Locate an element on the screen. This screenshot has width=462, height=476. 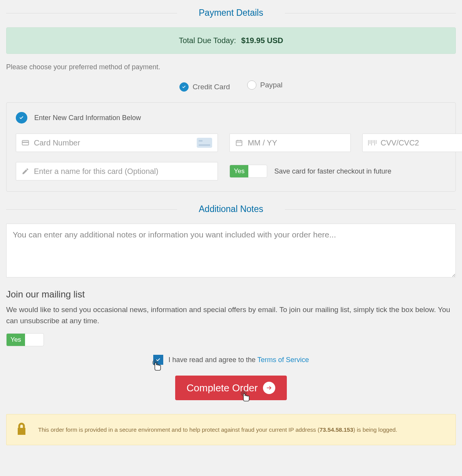
tos-checkbox is located at coordinates (158, 360).